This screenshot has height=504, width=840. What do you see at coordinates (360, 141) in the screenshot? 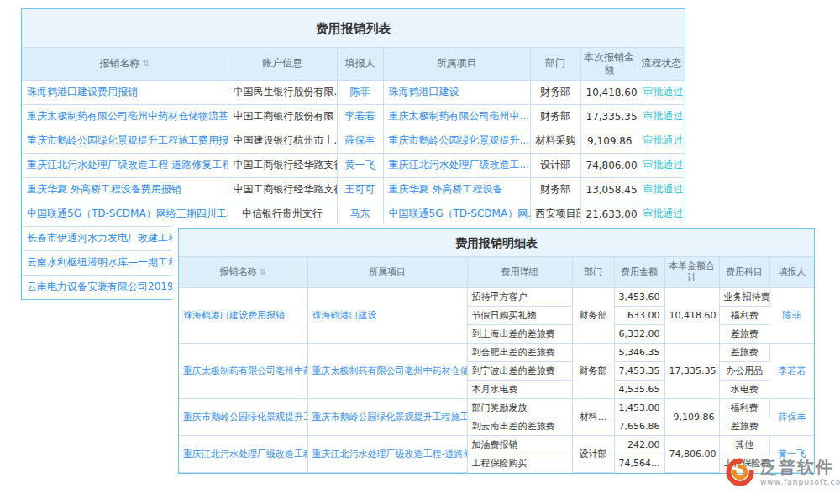
I see `list-cell-filler: 薛保丰` at bounding box center [360, 141].